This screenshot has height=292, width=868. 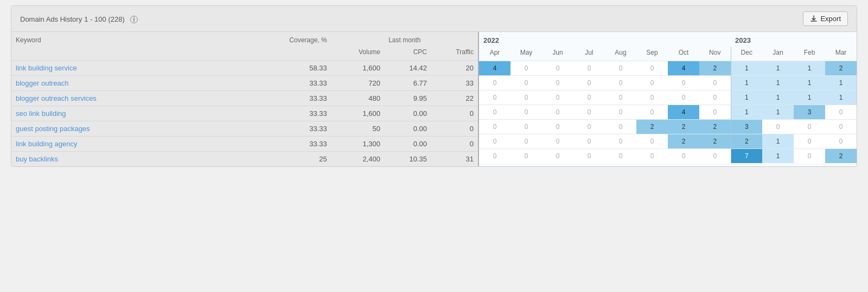 What do you see at coordinates (408, 68) in the screenshot?
I see `cpc-cell-0: 14.42` at bounding box center [408, 68].